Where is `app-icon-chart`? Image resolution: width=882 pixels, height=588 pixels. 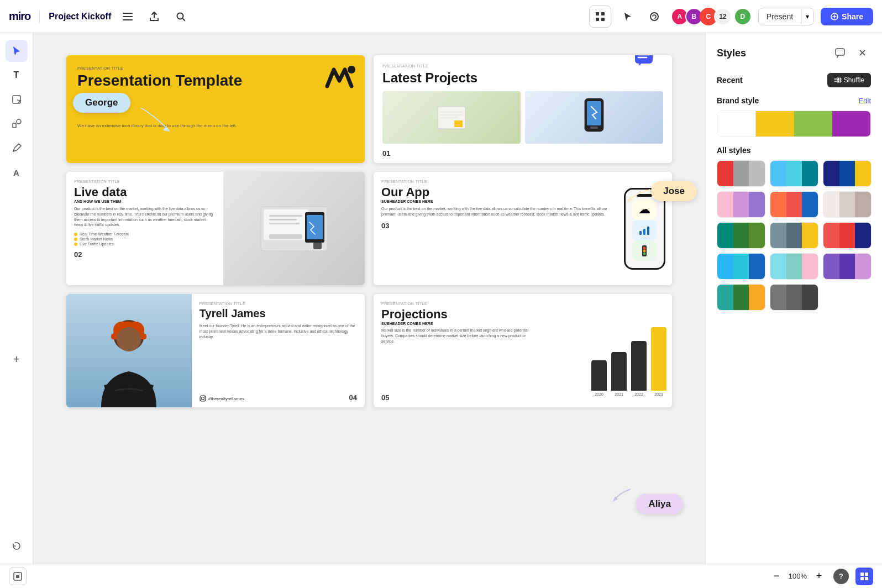 app-icon-chart is located at coordinates (644, 230).